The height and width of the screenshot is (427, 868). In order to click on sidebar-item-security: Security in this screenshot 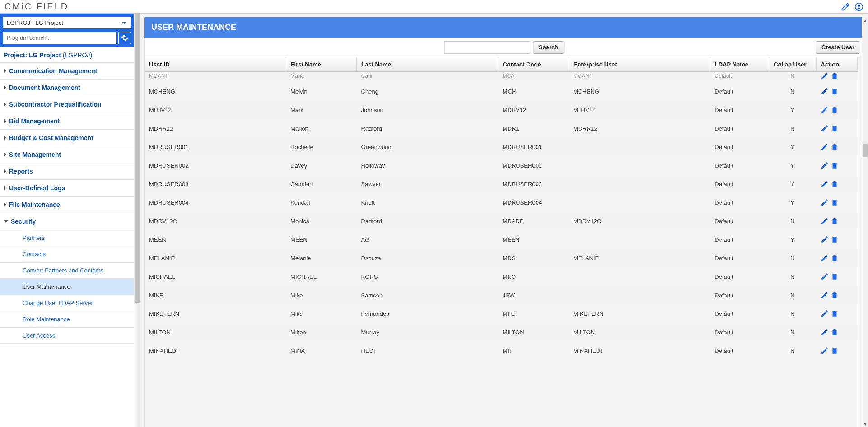, I will do `click(67, 221)`.